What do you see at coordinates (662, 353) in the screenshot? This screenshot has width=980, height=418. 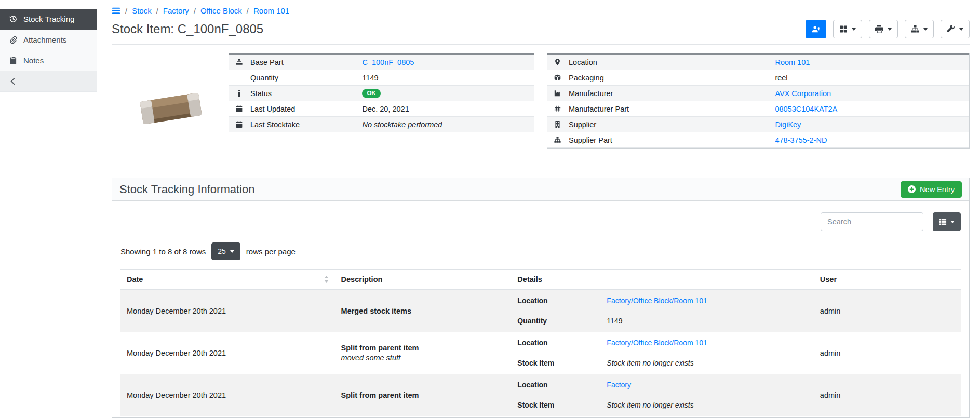 I see `details-cell: Location Factory/Office Block/Room 101 S…` at bounding box center [662, 353].